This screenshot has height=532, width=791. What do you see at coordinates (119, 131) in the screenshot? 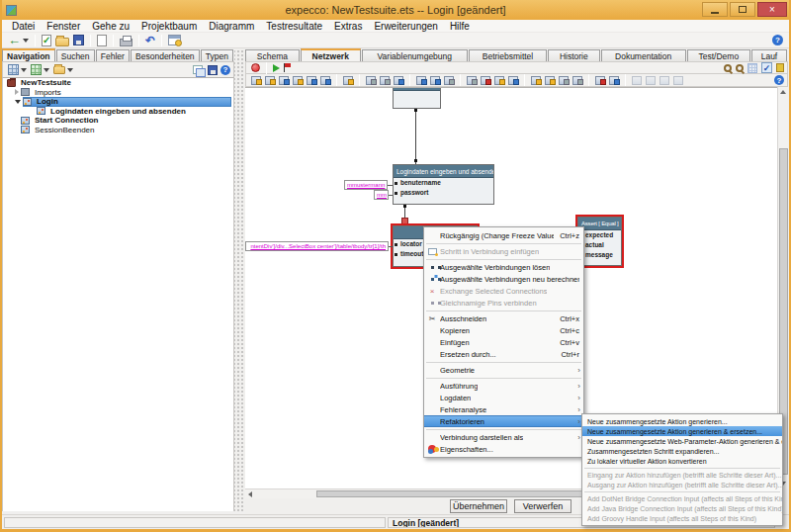
I see `tree-item-sessionbeenden: SessionBeenden` at bounding box center [119, 131].